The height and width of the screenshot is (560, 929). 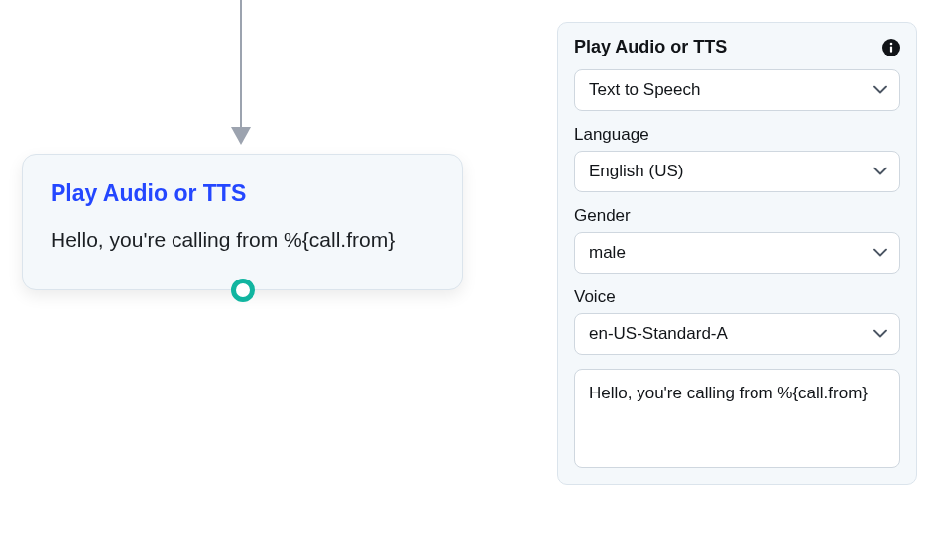 What do you see at coordinates (644, 90) in the screenshot?
I see `mode-select-value: Text to Speech` at bounding box center [644, 90].